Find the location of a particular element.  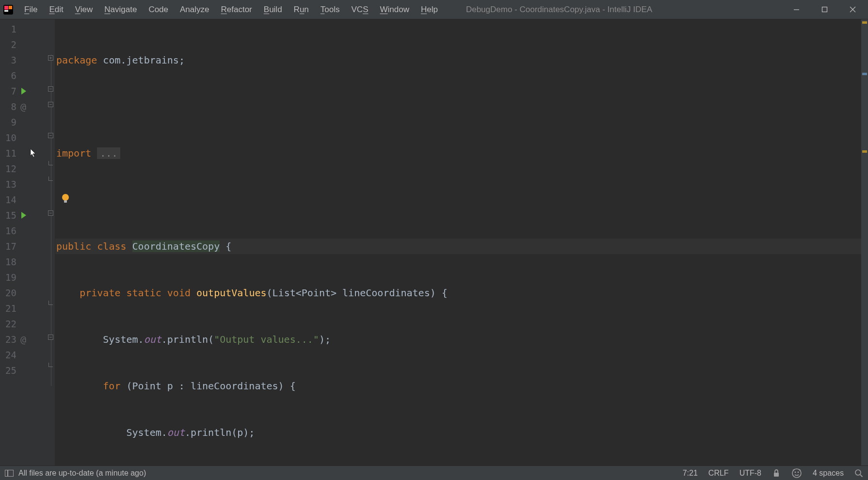

menu-run: Run is located at coordinates (302, 10).